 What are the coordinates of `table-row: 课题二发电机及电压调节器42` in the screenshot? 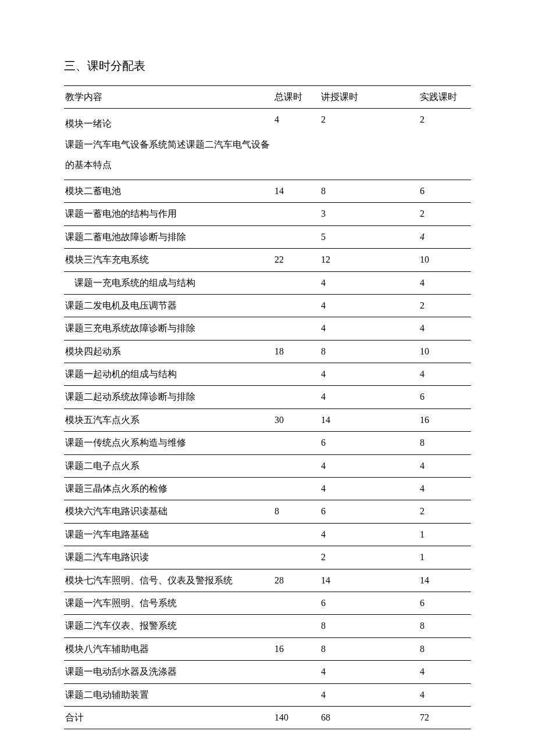 It's located at (268, 306).